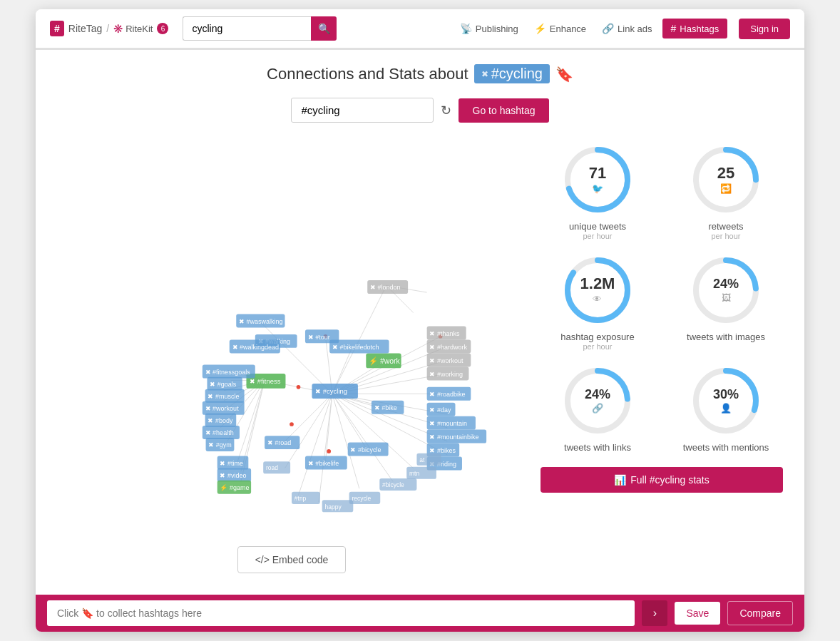 The width and height of the screenshot is (840, 641). I want to click on footer-collect-input, so click(341, 613).